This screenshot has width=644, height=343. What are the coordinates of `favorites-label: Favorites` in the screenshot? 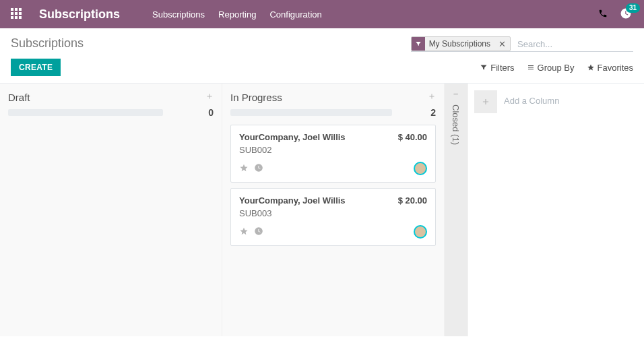 It's located at (616, 67).